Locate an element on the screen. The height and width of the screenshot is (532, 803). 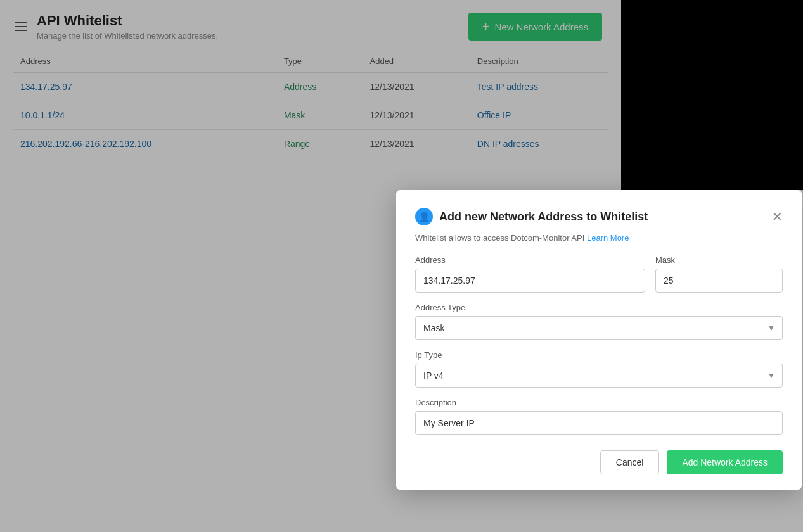
modal-header: 👤 Add new Network Address to Whitelist ✕ is located at coordinates (599, 217).